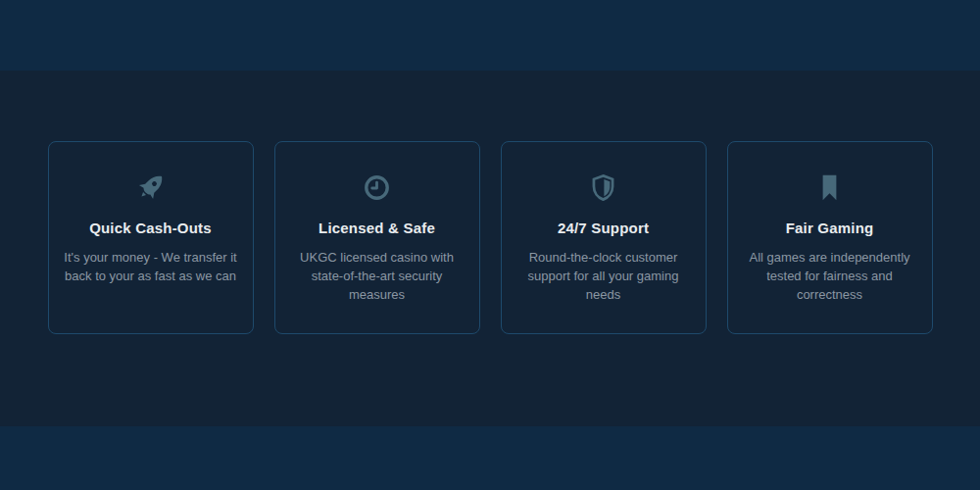  I want to click on feature-card-quick-cash-outs: Quick Cash-Outs It's your money - We tra…, so click(151, 237).